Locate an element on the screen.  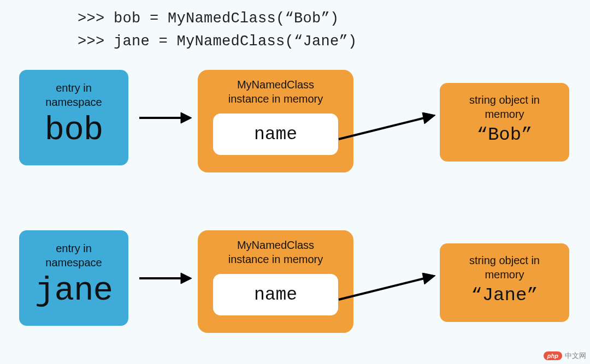
namespace-entry-box: entry in namespace bob is located at coordinates (74, 118).